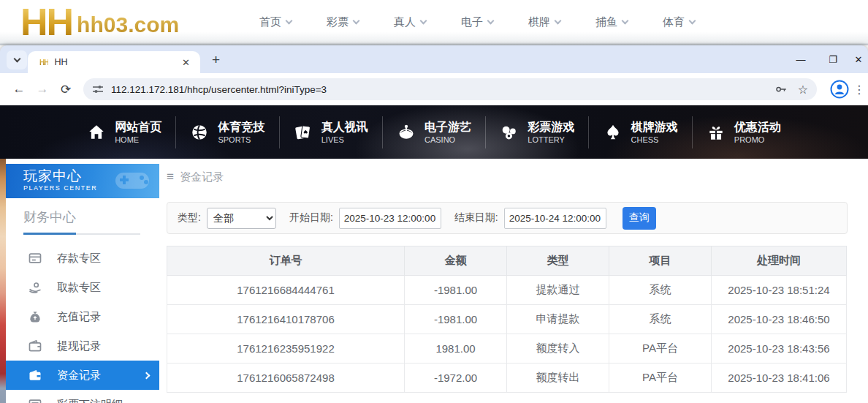 The image size is (868, 403). Describe the element at coordinates (83, 346) in the screenshot. I see `sidebar-item-3: 提现记录` at that location.